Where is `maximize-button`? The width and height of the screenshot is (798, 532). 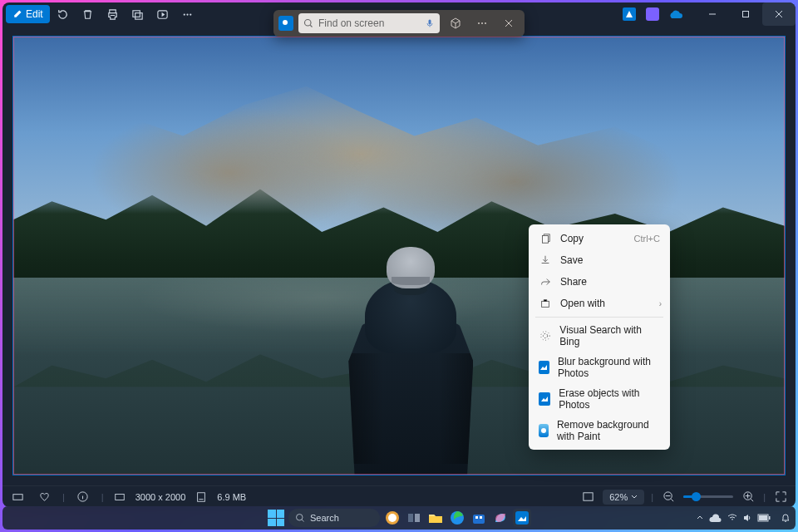
maximize-button is located at coordinates (746, 14).